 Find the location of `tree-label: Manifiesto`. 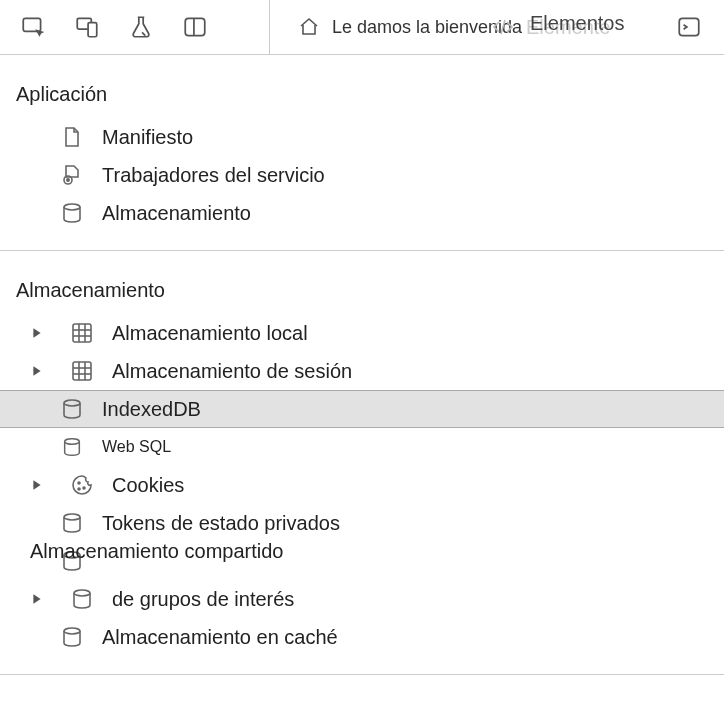

tree-label: Manifiesto is located at coordinates (148, 138).